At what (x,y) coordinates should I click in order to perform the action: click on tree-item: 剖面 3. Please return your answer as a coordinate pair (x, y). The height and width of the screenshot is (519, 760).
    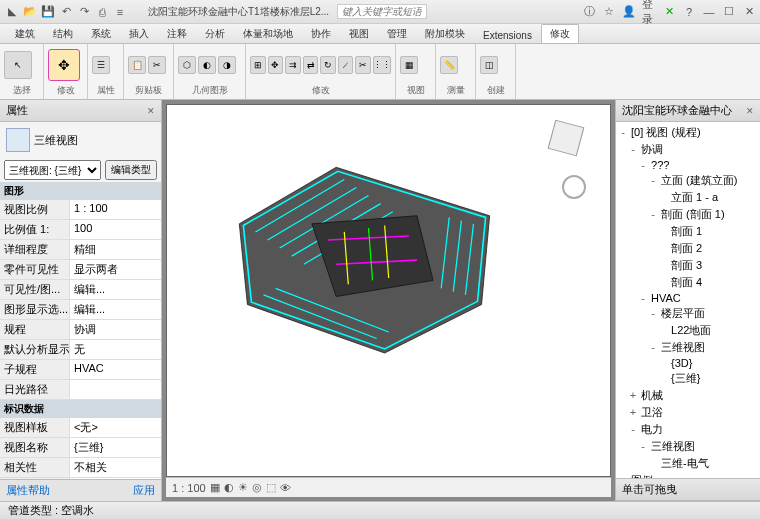
    Looking at the image, I should click on (688, 266).